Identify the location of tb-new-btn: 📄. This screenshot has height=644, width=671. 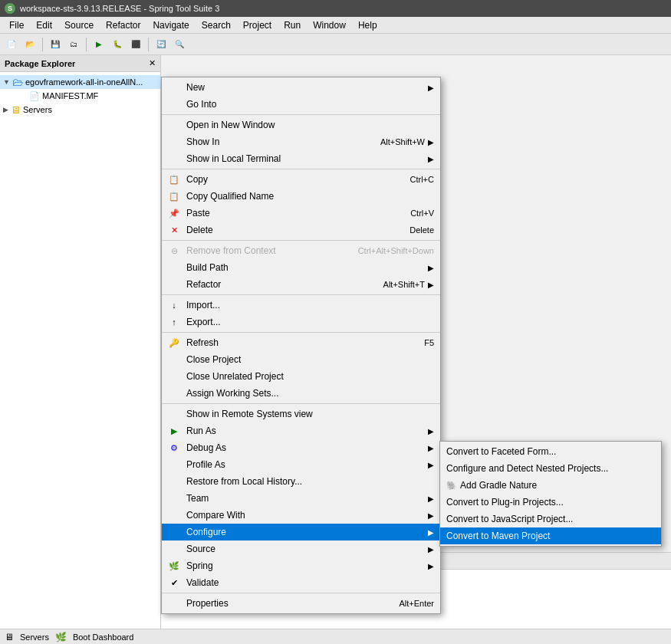
(12, 44).